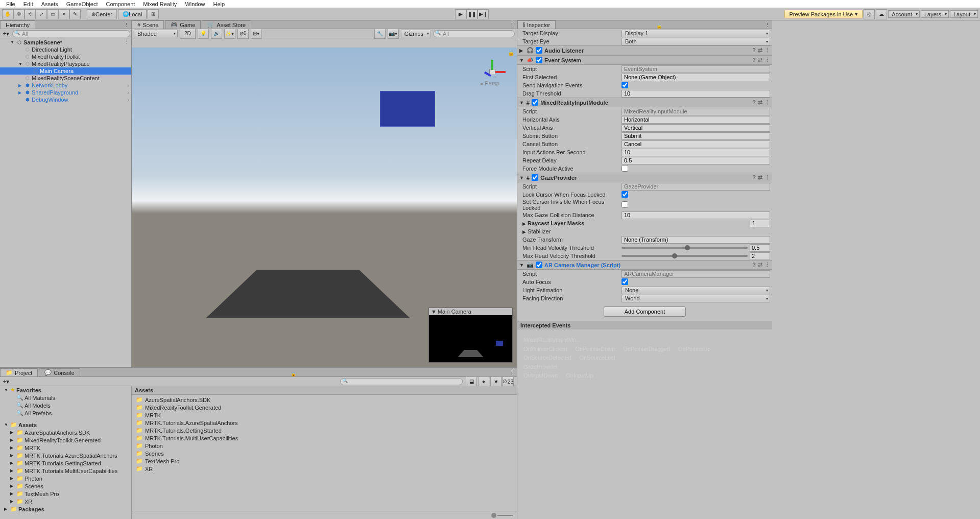 The height and width of the screenshot is (519, 980). What do you see at coordinates (644, 325) in the screenshot?
I see `intercepted-events-header: Intercepted Events` at bounding box center [644, 325].